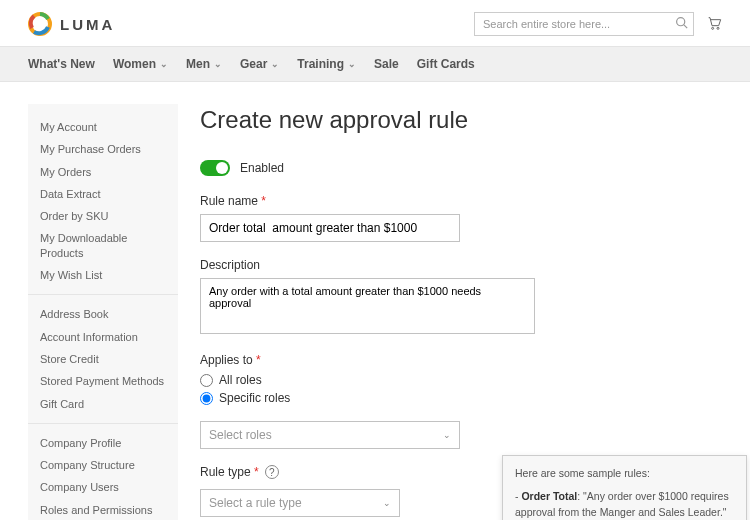 This screenshot has width=750, height=520. Describe the element at coordinates (330, 228) in the screenshot. I see `rule-name-input` at that location.